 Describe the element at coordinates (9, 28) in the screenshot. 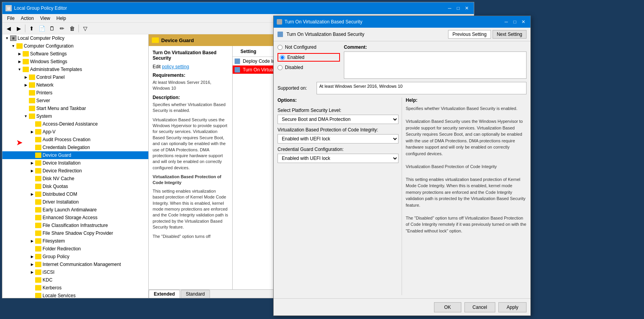

I see `toolbar-back-button: ◀` at that location.